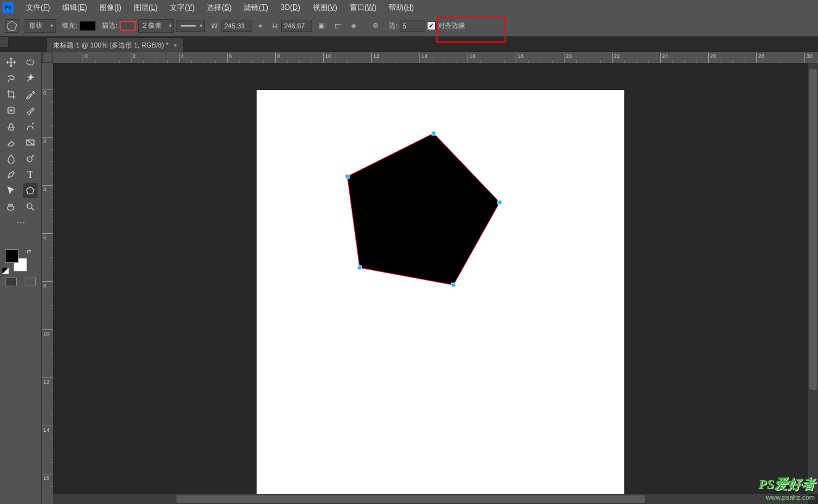  I want to click on gear-icon: ⚙, so click(376, 26).